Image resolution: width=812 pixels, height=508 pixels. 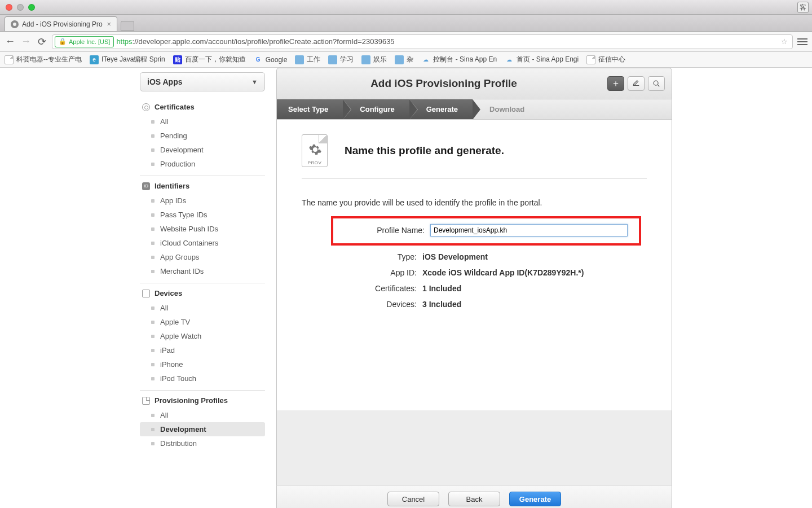 What do you see at coordinates (202, 378) in the screenshot?
I see `sidebar-item-ipod-touch: iPod Touch` at bounding box center [202, 378].